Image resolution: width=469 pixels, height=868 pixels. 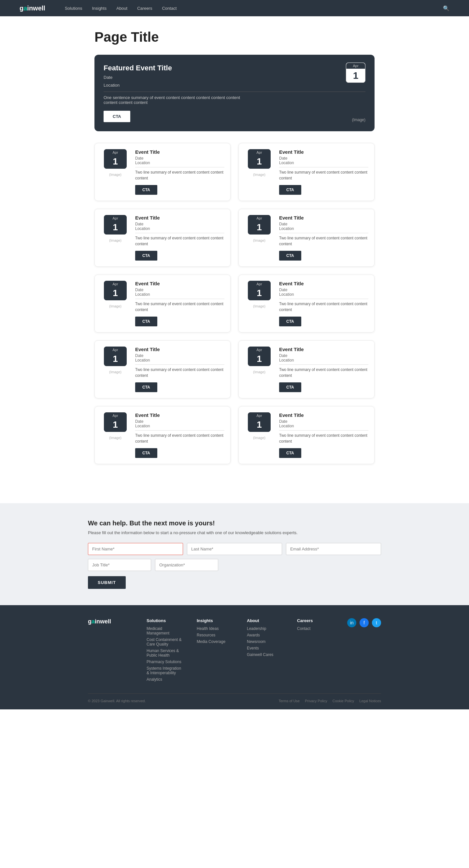 I want to click on event-cta-button-7: CTA, so click(x=290, y=388).